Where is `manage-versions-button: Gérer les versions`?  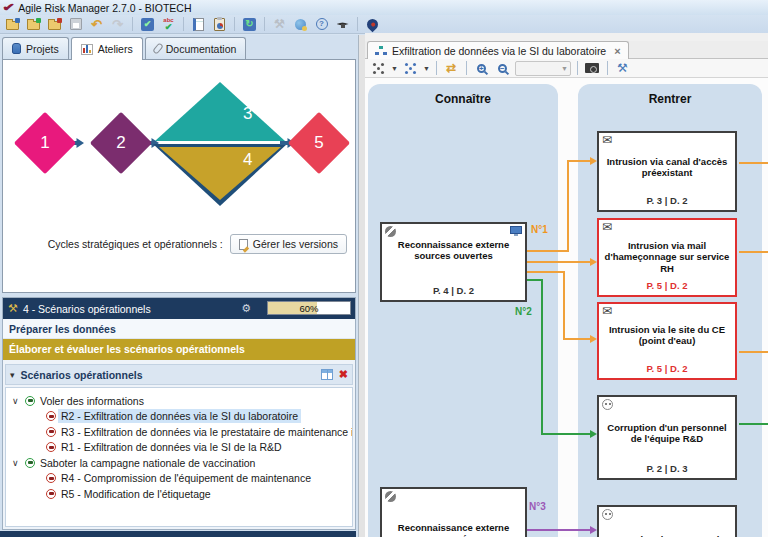 manage-versions-button: Gérer les versions is located at coordinates (288, 244).